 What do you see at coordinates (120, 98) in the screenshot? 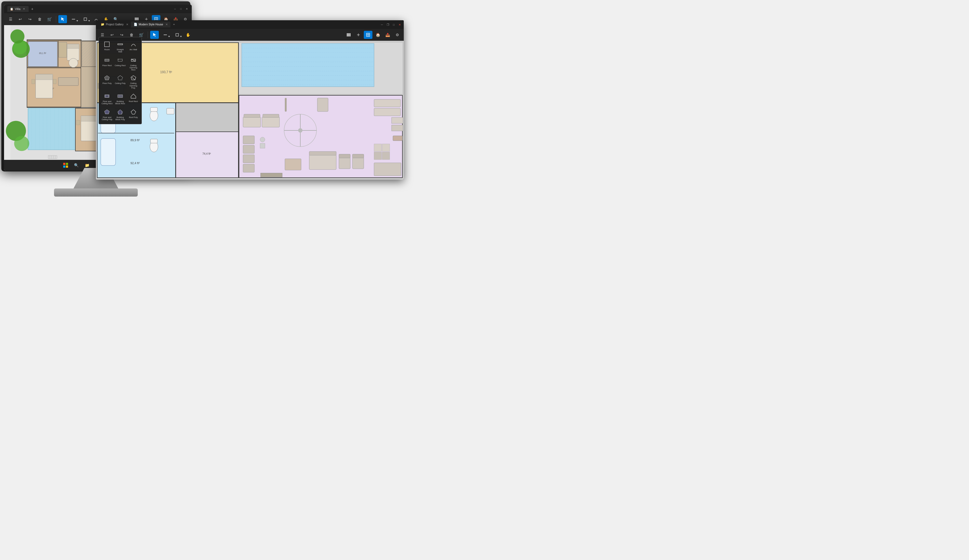
I see `menu-item-building-block-rect: Building Block Rect` at bounding box center [120, 98].